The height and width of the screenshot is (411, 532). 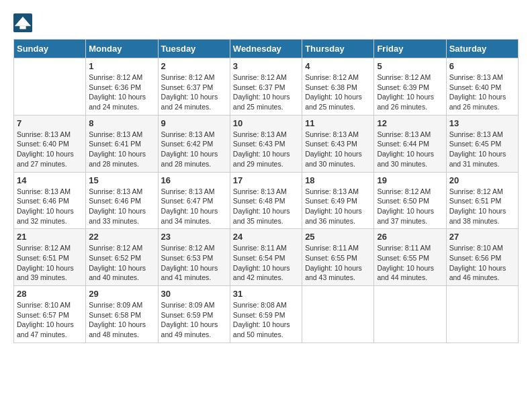 I want to click on day-number: 7, so click(x=50, y=124).